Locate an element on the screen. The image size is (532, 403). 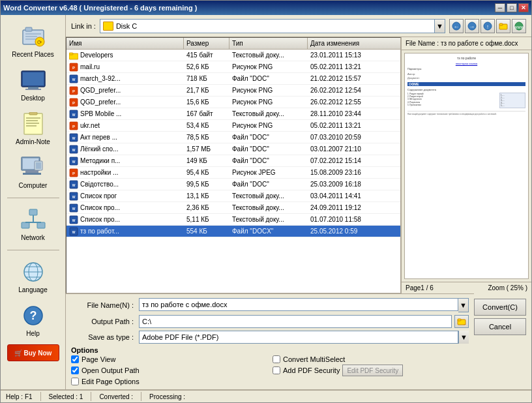
table-row: P mail.ru 52,6 КБ Рисунок PNG 05.02.2011… is located at coordinates (233, 67).